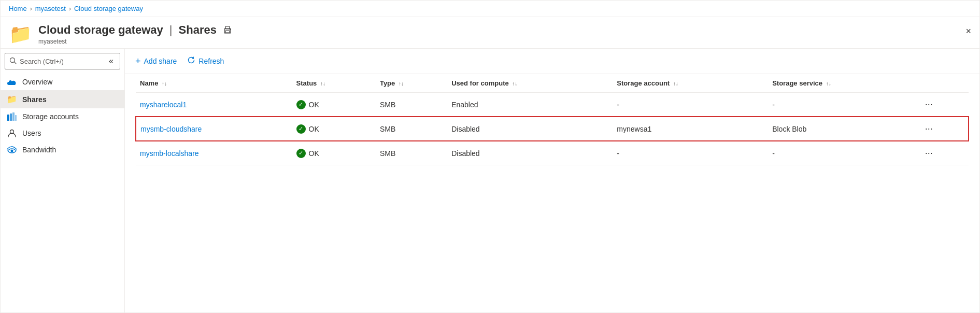 The width and height of the screenshot is (980, 313). Describe the element at coordinates (37, 82) in the screenshot. I see `sidebar-label-overview: Overview` at that location.